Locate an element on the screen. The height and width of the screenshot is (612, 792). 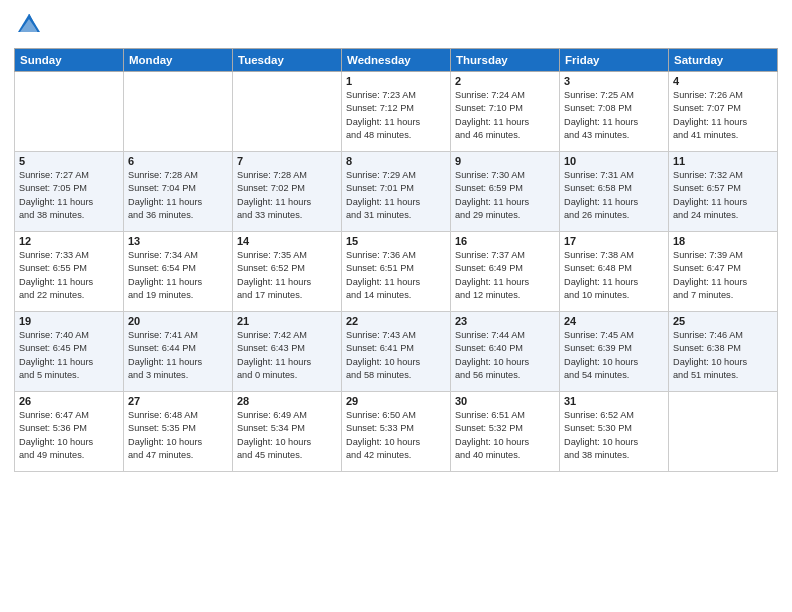
day-number: 1 is located at coordinates (396, 81).